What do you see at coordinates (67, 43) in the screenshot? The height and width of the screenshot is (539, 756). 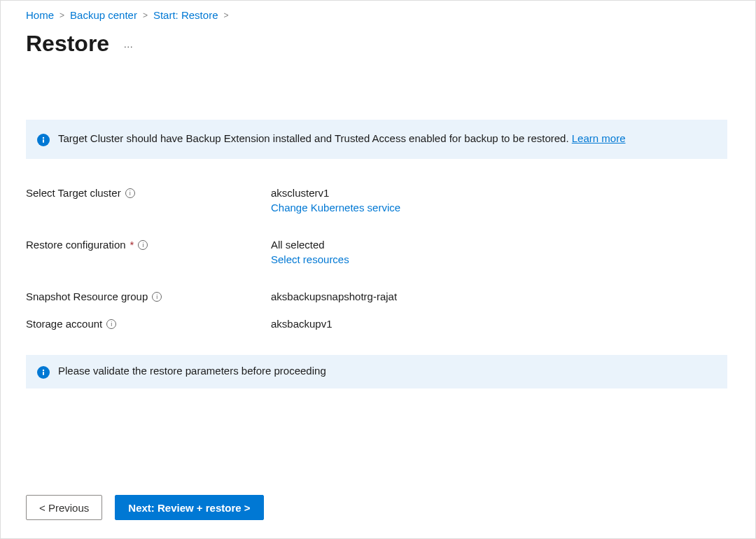 I see `page-title: Restore` at bounding box center [67, 43].